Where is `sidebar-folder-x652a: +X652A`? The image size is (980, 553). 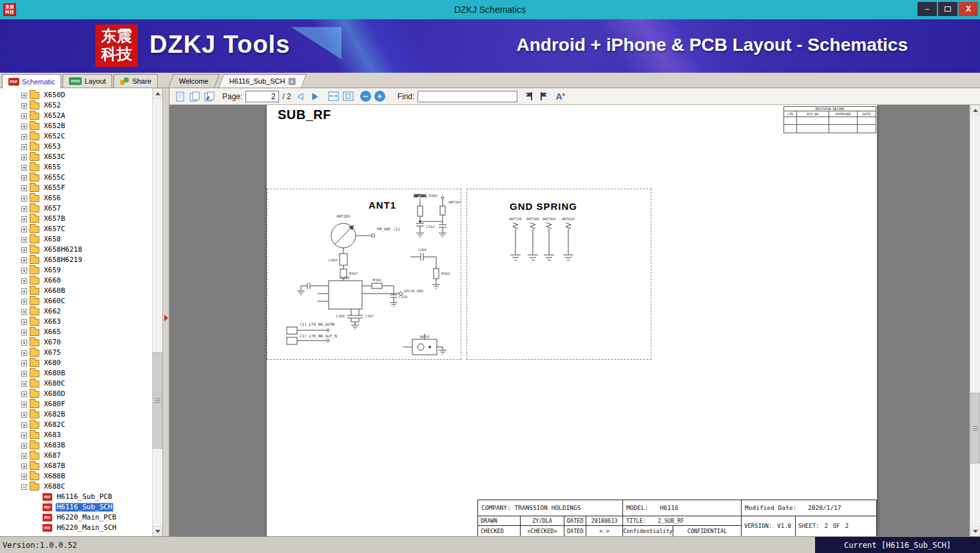
sidebar-folder-x652a: +X652A is located at coordinates (76, 116).